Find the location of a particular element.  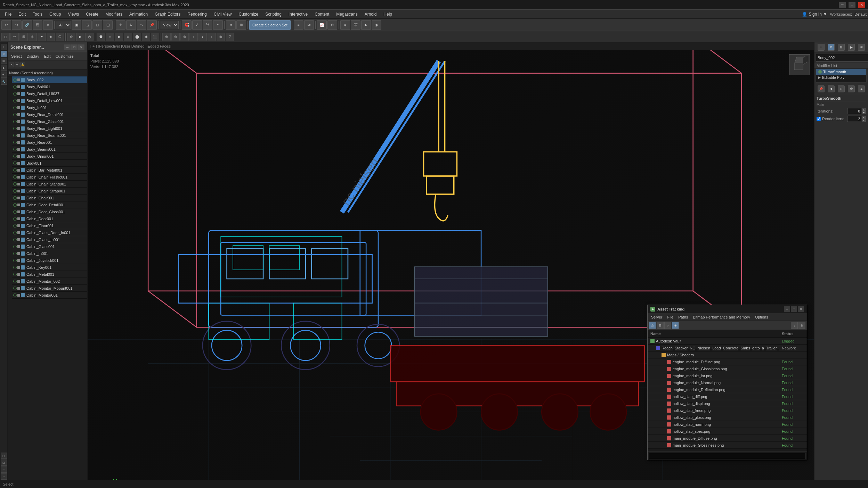

scene-explorer-maximize: □ is located at coordinates (74, 47).